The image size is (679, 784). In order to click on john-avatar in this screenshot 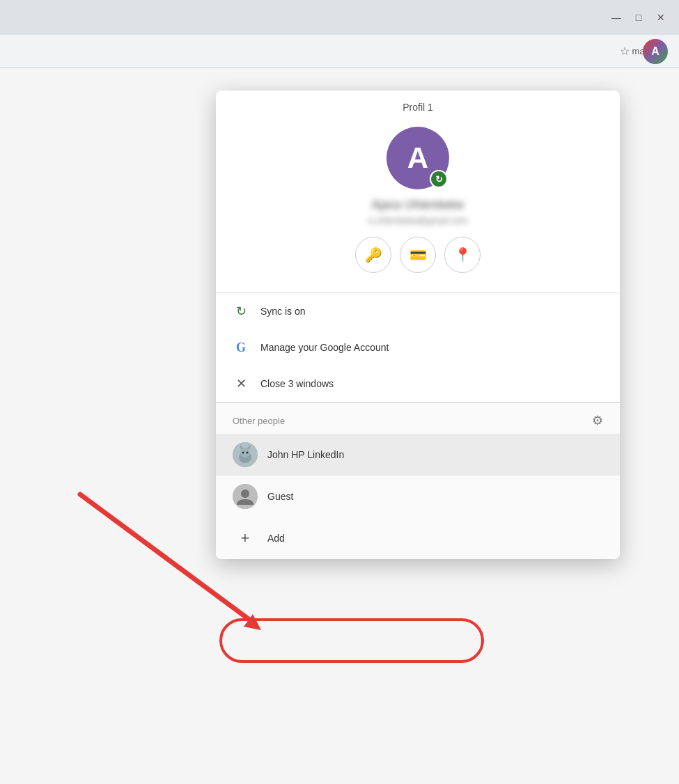, I will do `click(245, 455)`.